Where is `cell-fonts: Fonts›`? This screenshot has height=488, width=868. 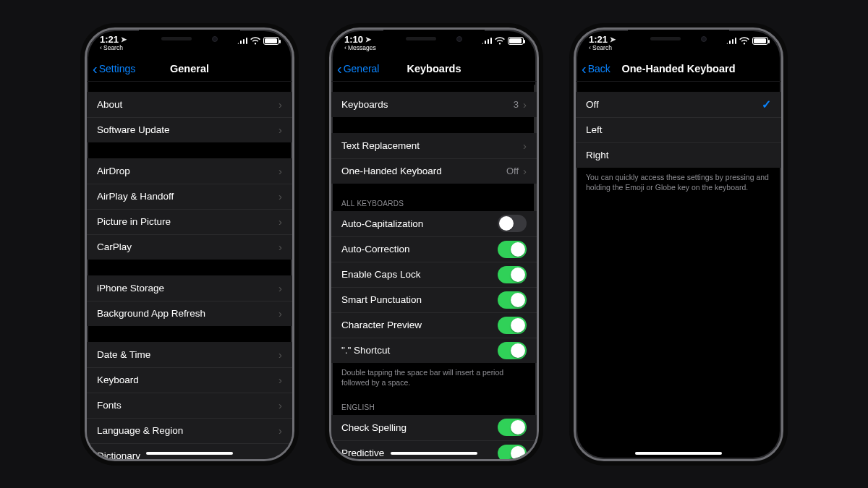
cell-fonts: Fonts› is located at coordinates (190, 405).